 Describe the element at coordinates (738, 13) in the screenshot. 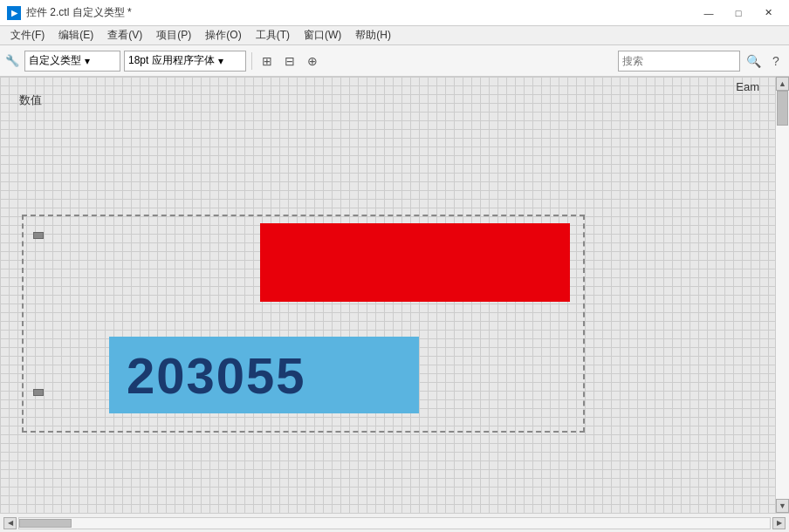

I see `maximize-button: □` at that location.